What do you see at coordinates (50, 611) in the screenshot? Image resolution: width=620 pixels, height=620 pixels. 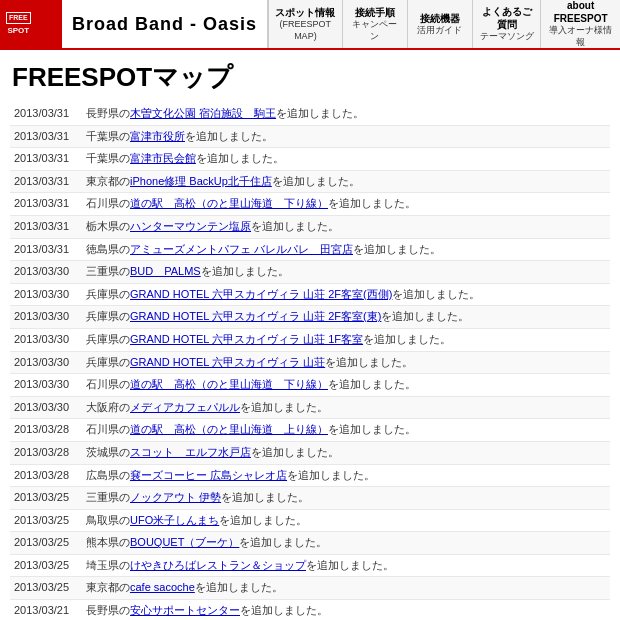 I see `entry-date: 2013/03/21` at bounding box center [50, 611].